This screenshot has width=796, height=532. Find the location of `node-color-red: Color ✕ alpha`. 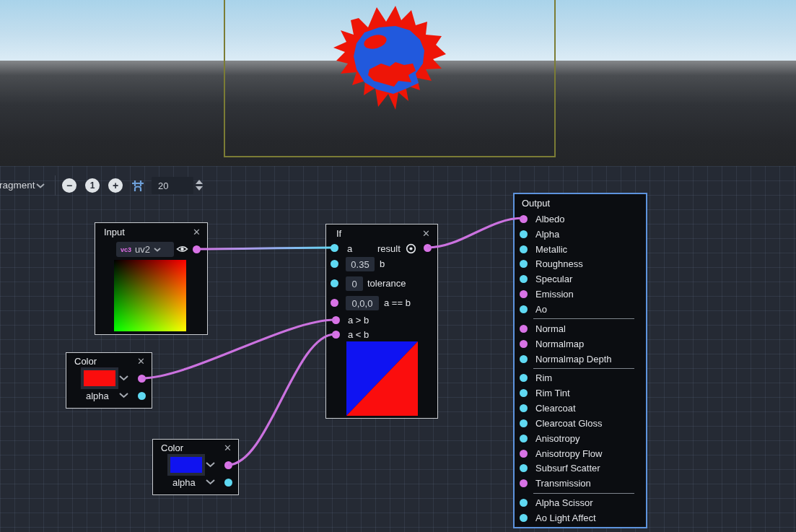

node-color-red: Color ✕ alpha is located at coordinates (109, 380).